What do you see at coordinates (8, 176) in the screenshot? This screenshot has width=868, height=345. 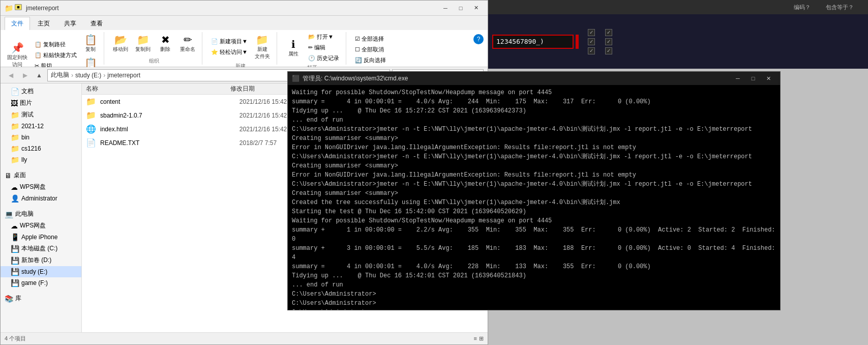 I see `desktop-icon: 🖥` at bounding box center [8, 176].